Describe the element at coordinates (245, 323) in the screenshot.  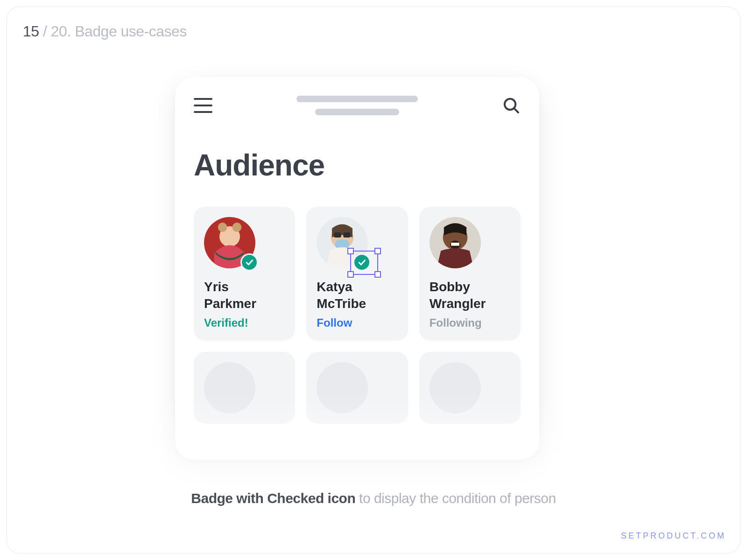
I see `status-verified: Verified!` at that location.